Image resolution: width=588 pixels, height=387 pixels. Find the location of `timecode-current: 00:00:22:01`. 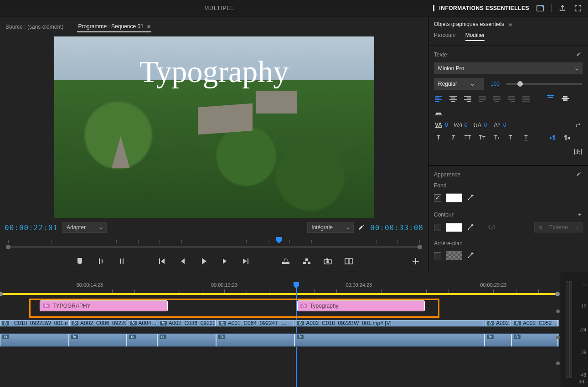

timecode-current: 00:00:22:01 is located at coordinates (31, 228).